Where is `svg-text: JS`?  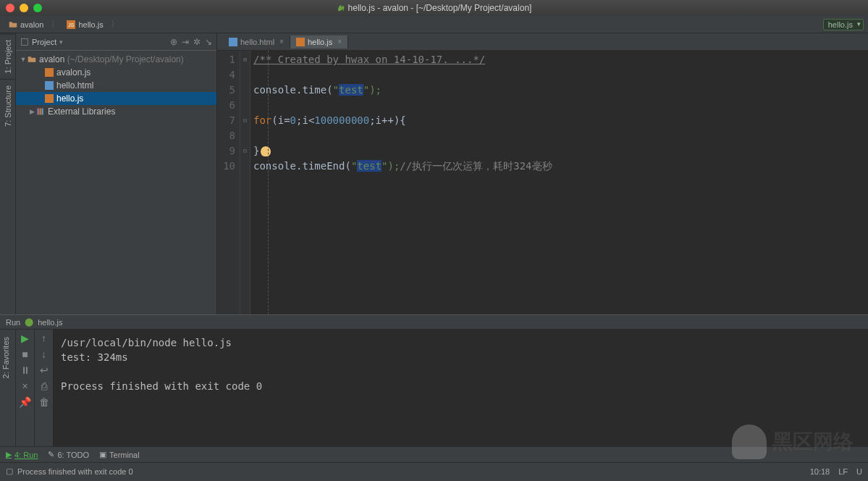
svg-text: JS is located at coordinates (72, 25).